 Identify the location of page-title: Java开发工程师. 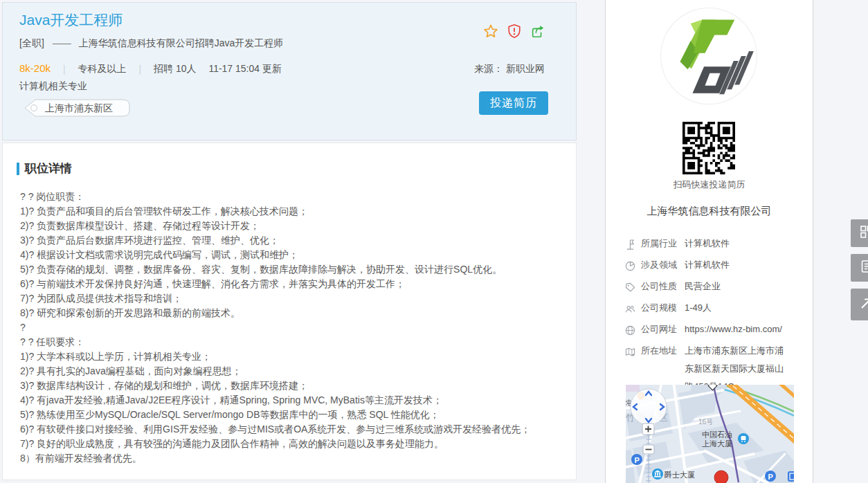
(71, 20).